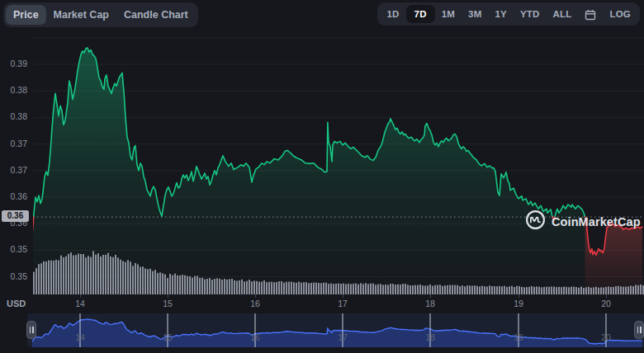 This screenshot has height=353, width=644. What do you see at coordinates (168, 304) in the screenshot?
I see `x-axis-label: 15` at bounding box center [168, 304].